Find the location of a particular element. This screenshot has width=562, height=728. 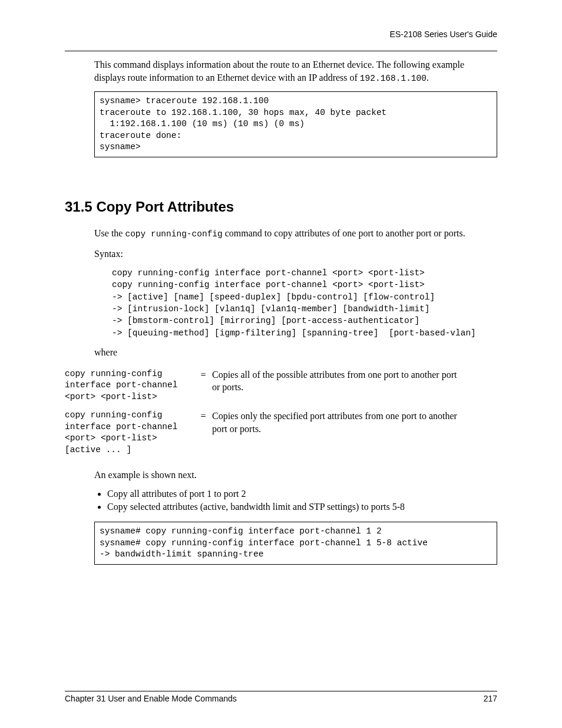

header-rule is located at coordinates (281, 51).